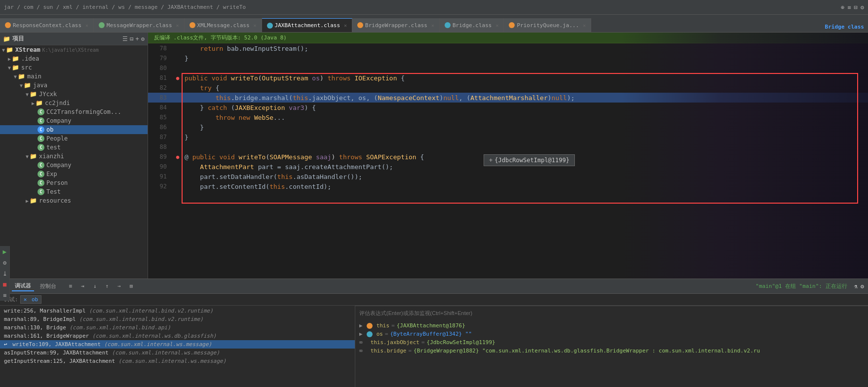 This screenshot has width=868, height=387. What do you see at coordinates (55, 201) in the screenshot?
I see `tree-resources-label: resources` at bounding box center [55, 201].